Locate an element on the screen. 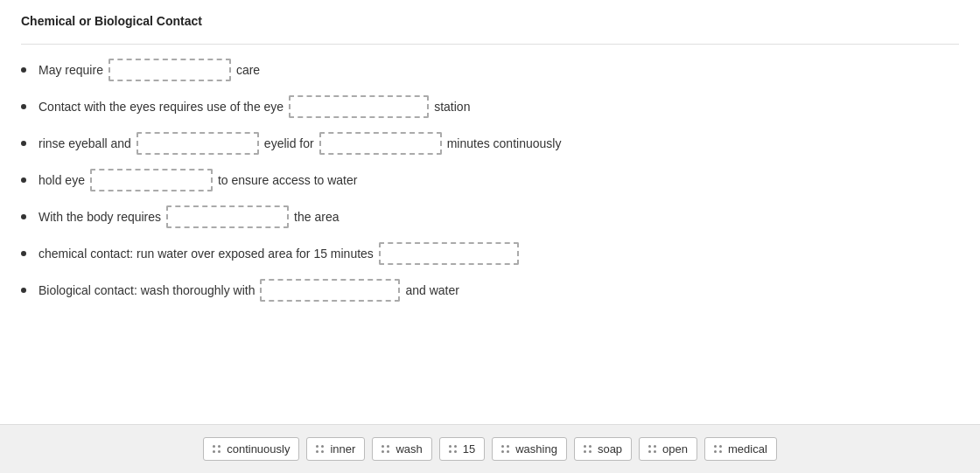  bullet-prefix: Biological contact: wash thoroughly with is located at coordinates (147, 290).